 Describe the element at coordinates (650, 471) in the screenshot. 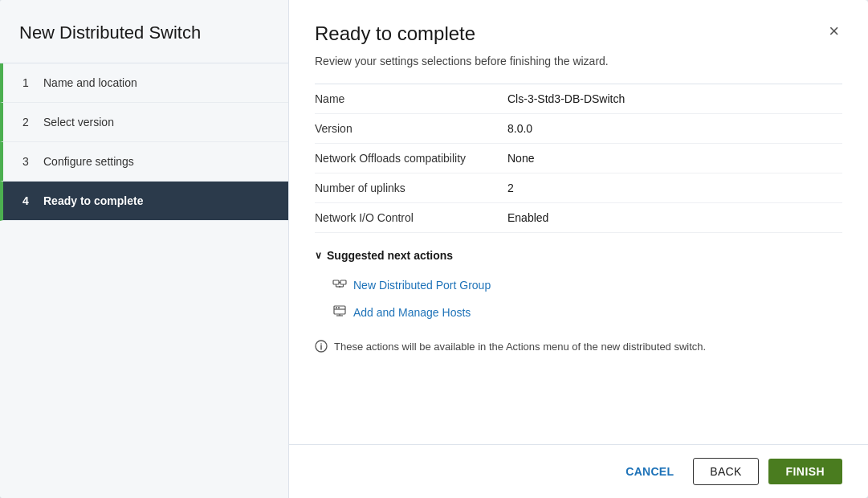

I see `cancel-button: CANCEL` at that location.